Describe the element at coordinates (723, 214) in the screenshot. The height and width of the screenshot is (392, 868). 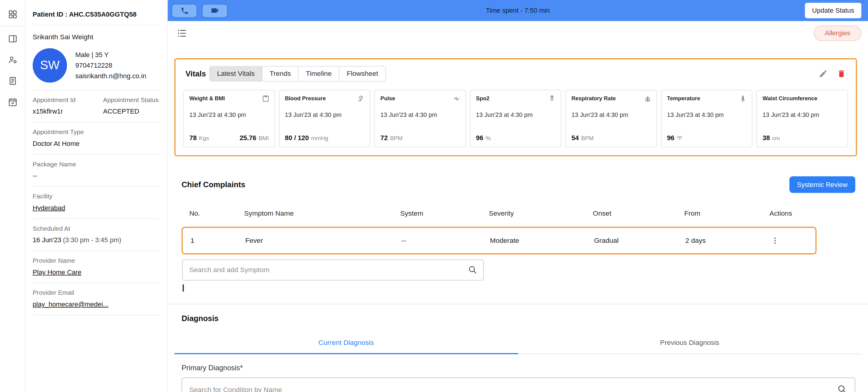
I see `col-from: From` at that location.